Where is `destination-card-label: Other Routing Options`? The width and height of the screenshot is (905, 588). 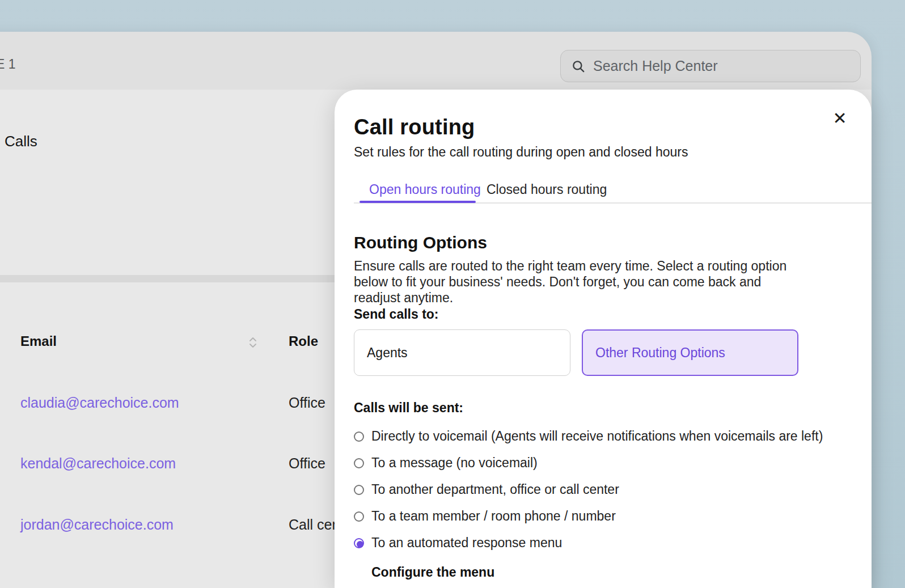 destination-card-label: Other Routing Options is located at coordinates (660, 353).